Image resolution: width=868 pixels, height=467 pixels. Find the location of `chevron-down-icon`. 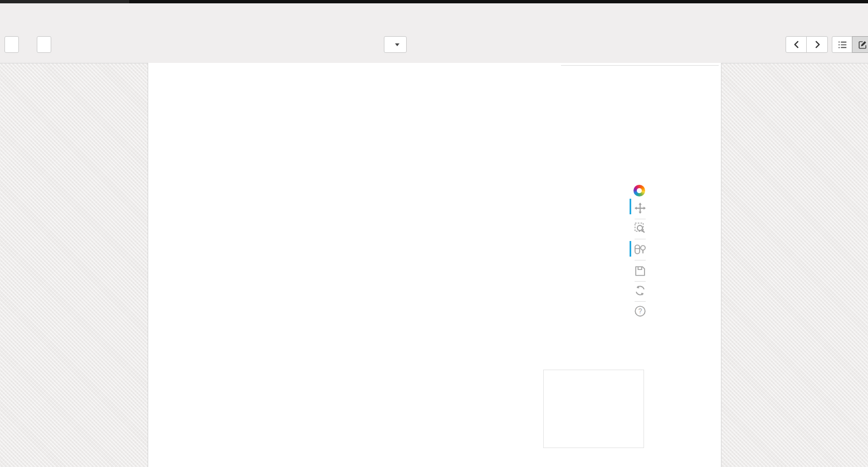

chevron-down-icon is located at coordinates (397, 45).